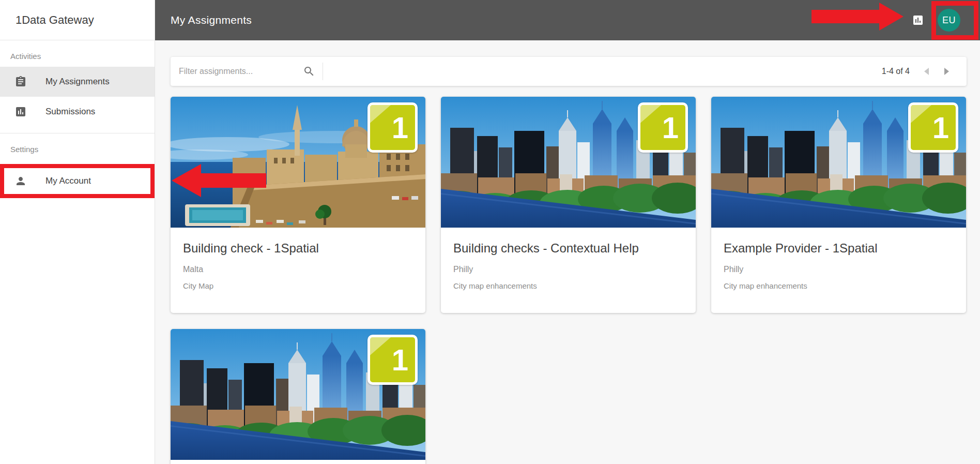 The height and width of the screenshot is (464, 980). Describe the element at coordinates (926, 71) in the screenshot. I see `chevron-left-icon` at that location.